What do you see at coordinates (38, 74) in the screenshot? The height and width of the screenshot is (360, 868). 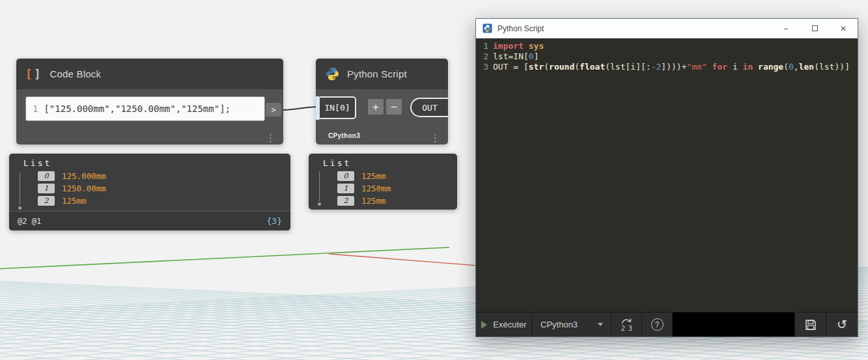 I see `bracket-right: ]` at bounding box center [38, 74].